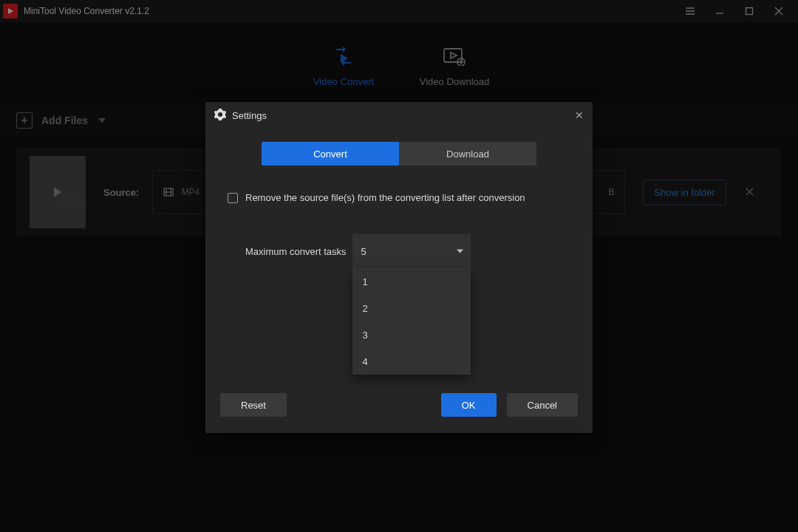  I want to click on reset-button: Reset, so click(253, 405).